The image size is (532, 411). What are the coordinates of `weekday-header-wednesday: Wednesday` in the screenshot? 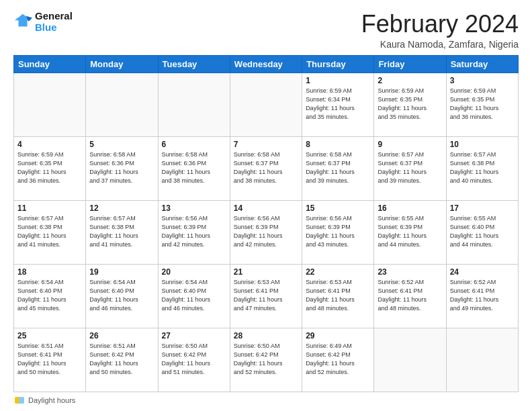 It's located at (266, 64).